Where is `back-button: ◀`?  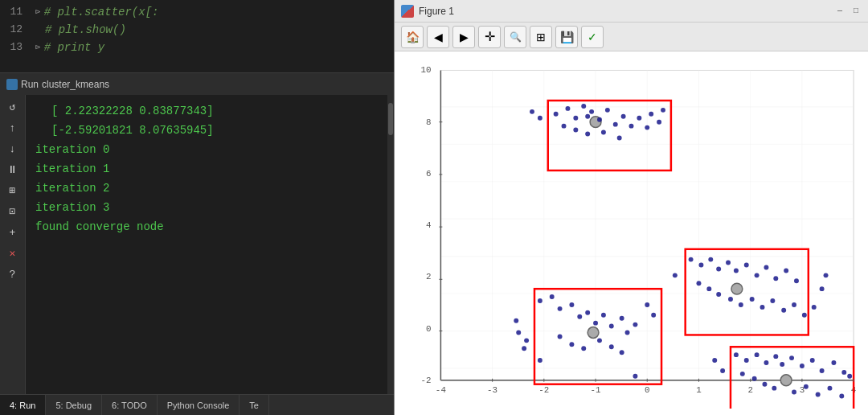 back-button: ◀ is located at coordinates (438, 37).